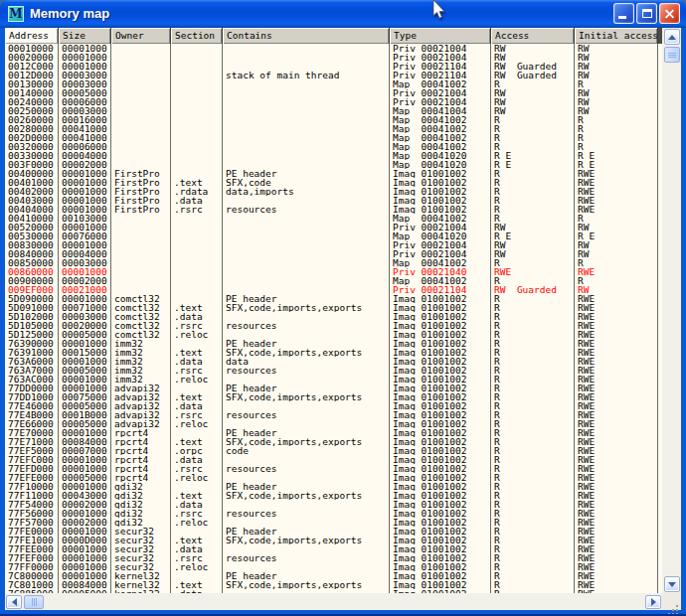  Describe the element at coordinates (141, 487) in the screenshot. I see `cell: gdi32` at that location.